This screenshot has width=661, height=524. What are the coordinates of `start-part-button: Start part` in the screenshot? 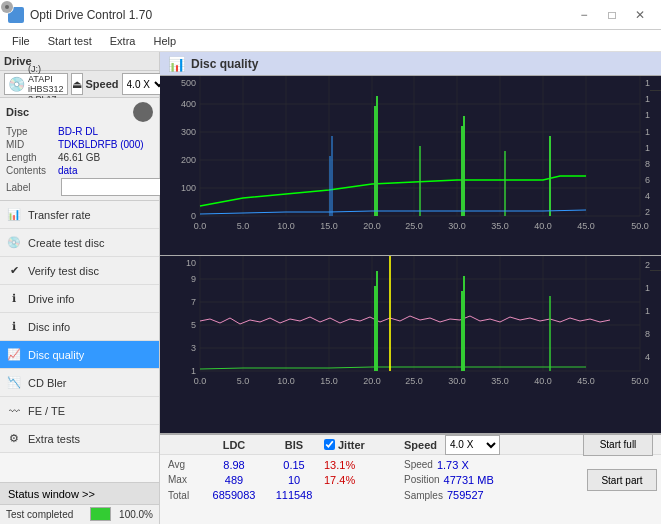 It's located at (622, 480).